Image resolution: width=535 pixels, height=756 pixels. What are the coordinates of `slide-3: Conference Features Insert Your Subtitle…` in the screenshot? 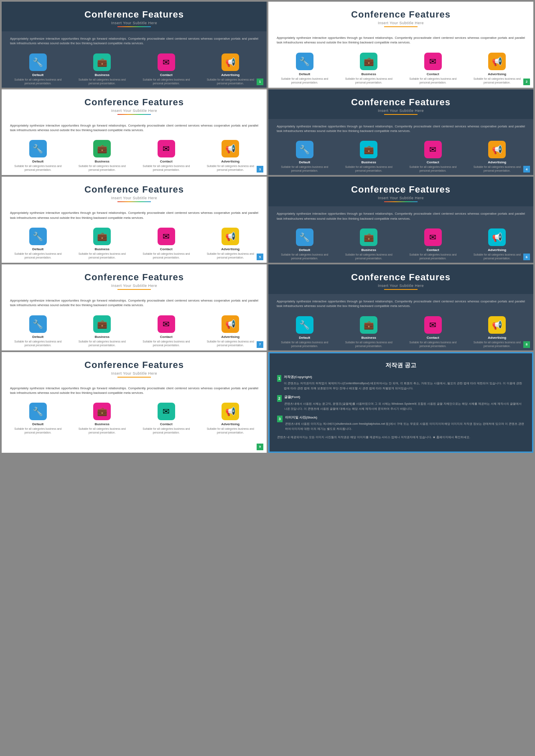 It's located at (134, 132).